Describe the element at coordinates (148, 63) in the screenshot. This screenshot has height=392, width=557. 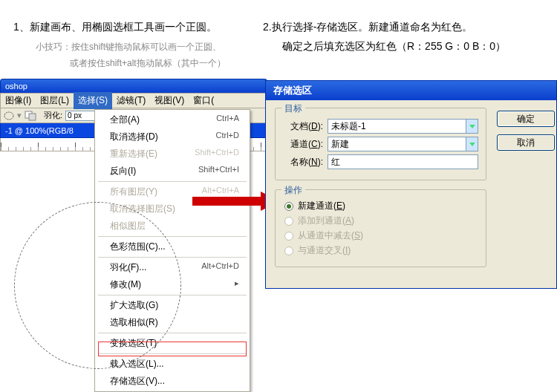
I see `tip-line-2: 或者按住shift+alt拖动鼠标（其中一个）` at that location.